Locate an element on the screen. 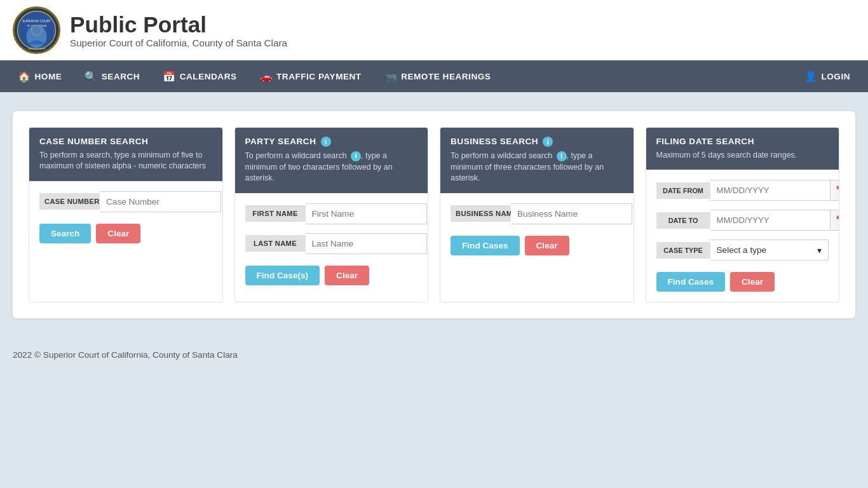 Image resolution: width=868 pixels, height=488 pixels. site-subtitle: Superior Court of California, County of … is located at coordinates (179, 43).